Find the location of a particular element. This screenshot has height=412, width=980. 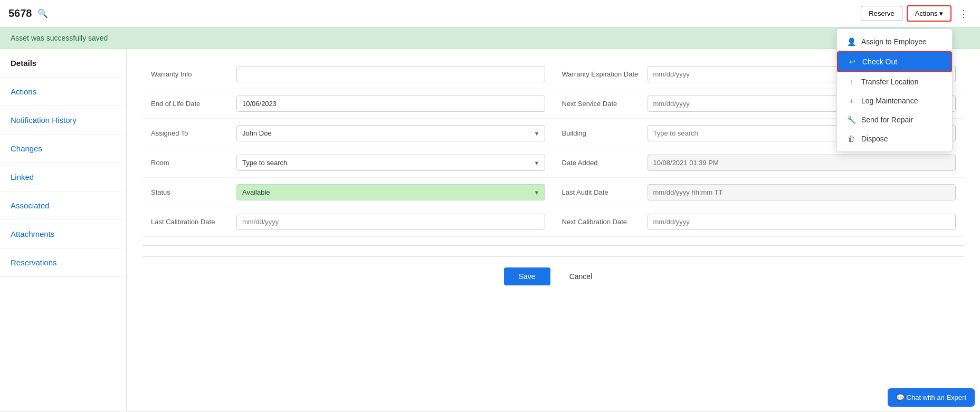

last-audit-date-input is located at coordinates (802, 192).